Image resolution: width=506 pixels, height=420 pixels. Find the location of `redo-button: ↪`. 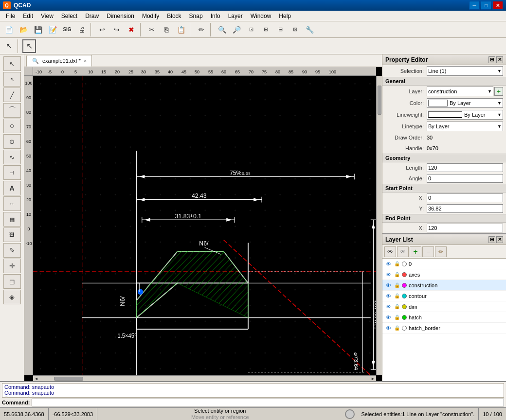

redo-button: ↪ is located at coordinates (117, 30).